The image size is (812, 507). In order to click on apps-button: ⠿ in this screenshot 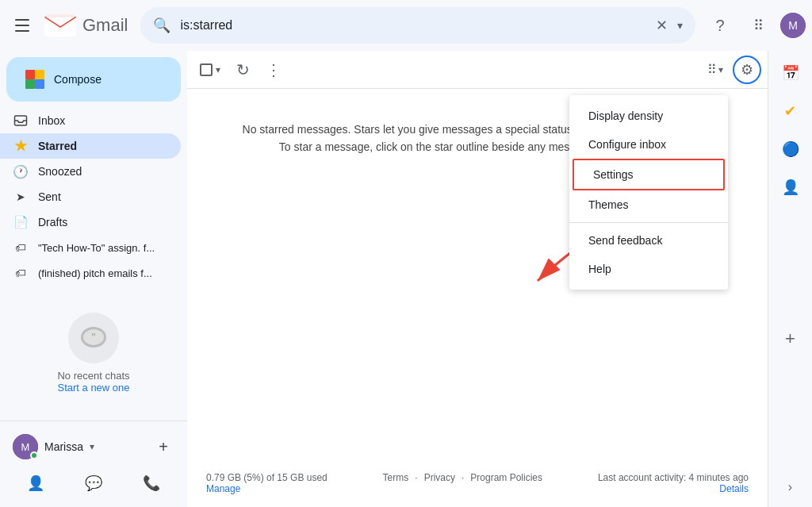, I will do `click(758, 25)`.